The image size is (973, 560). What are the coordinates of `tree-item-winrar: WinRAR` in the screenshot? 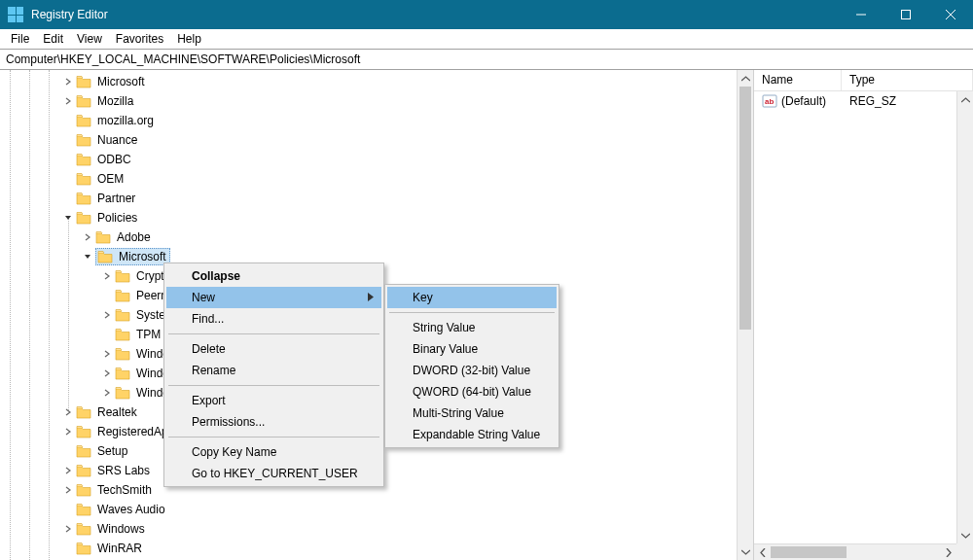 It's located at (377, 548).